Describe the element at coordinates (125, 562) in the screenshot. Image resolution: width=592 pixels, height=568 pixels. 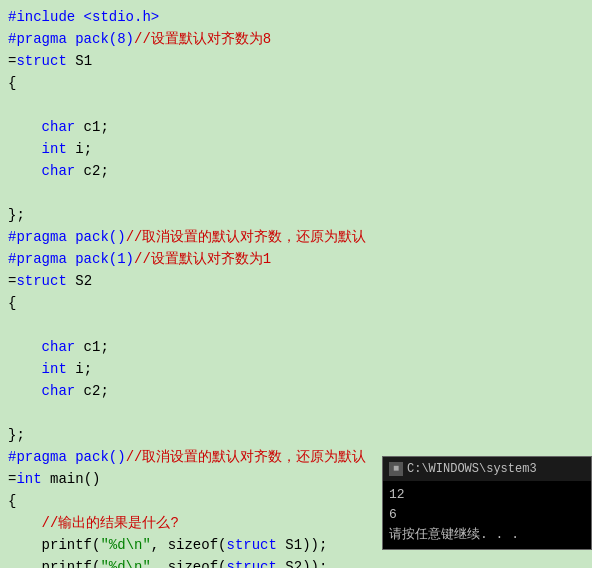
I see `printf2-fmt: "%d\n"` at that location.